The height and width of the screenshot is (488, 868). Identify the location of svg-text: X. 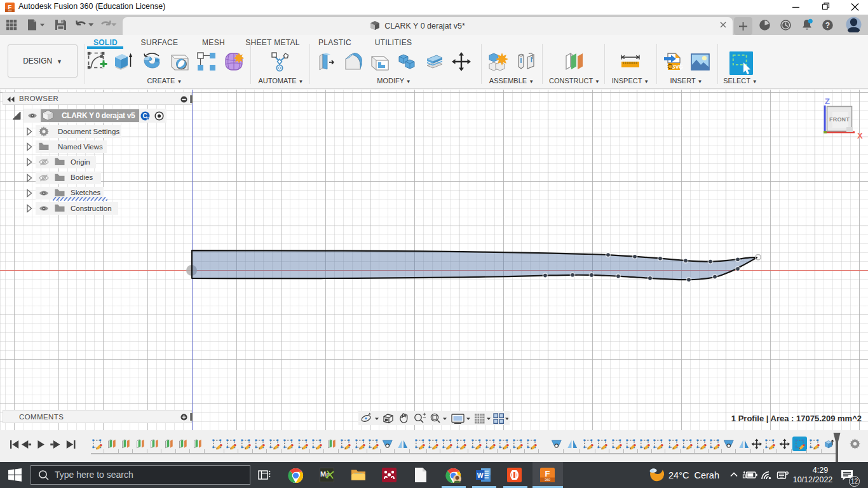
(860, 136).